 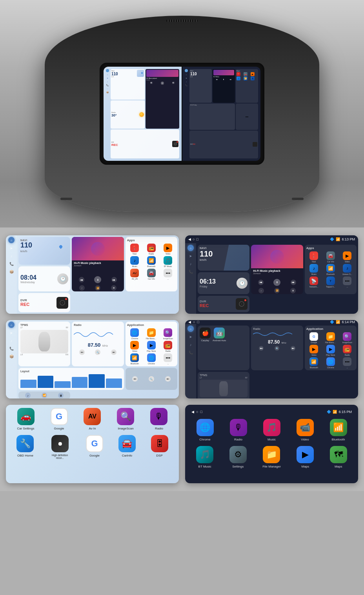 What do you see at coordinates (339, 457) in the screenshot?
I see `app-maps-dark: 🗺 Maps` at bounding box center [339, 457].